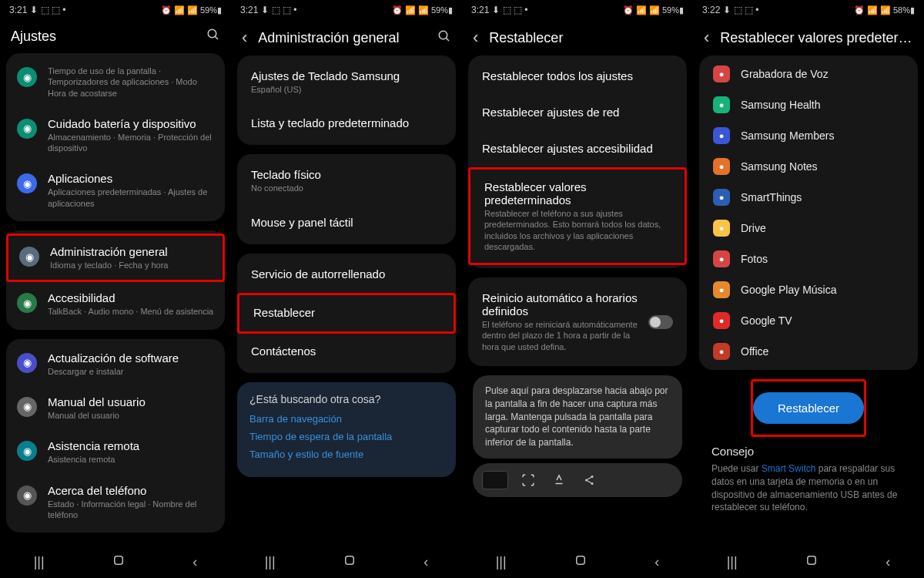  Describe the element at coordinates (884, 11) in the screenshot. I see `status-right-icons: ⏰ 📶 📶 58%▮` at that location.